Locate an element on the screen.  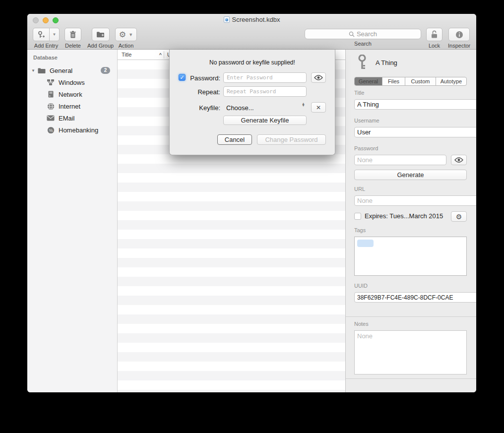
cancel-button: Cancel is located at coordinates (235, 140).